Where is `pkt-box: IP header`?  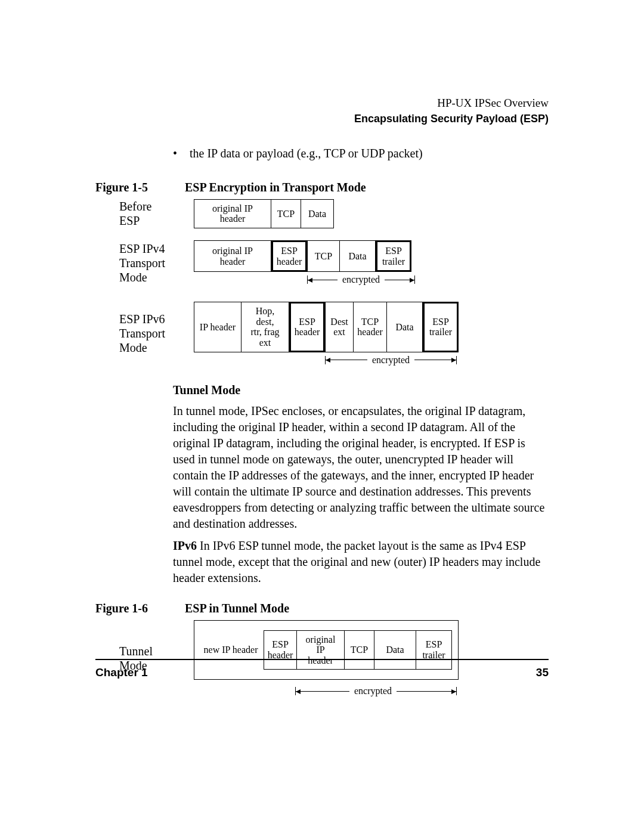 pkt-box: IP header is located at coordinates (218, 327).